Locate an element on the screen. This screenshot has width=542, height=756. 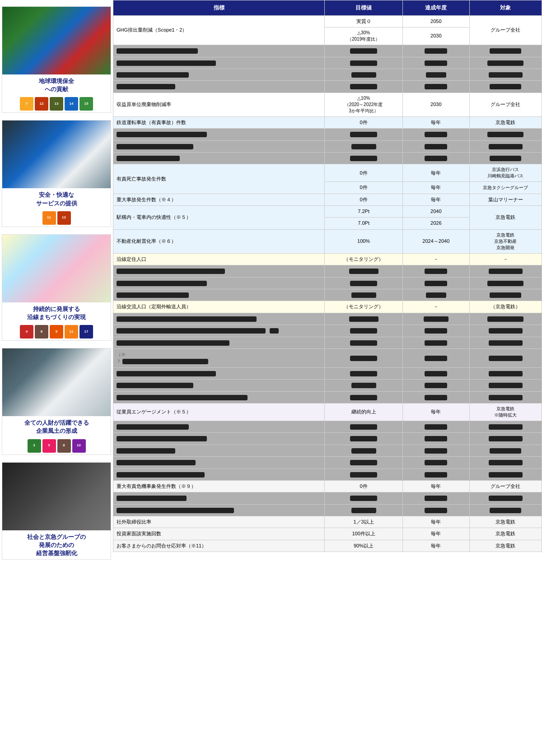
cell-redacted-3a is located at coordinates (219, 74).